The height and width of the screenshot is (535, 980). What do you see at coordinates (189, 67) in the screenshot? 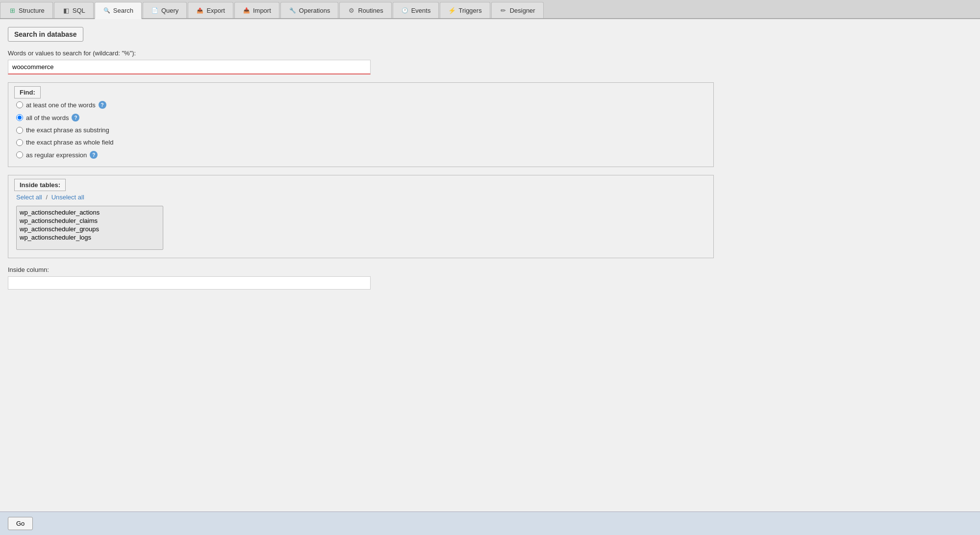
I see `search-input` at bounding box center [189, 67].